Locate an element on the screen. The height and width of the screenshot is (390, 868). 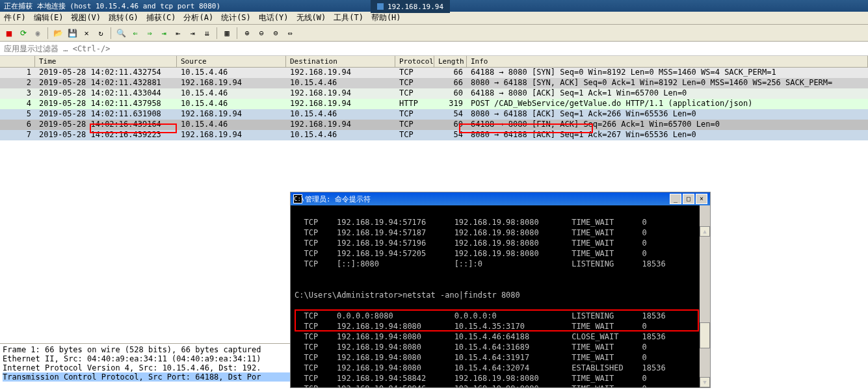
cmd-titlebar: C:\ 管理员: 命令提示符 _ □ × is located at coordinates (501, 199).